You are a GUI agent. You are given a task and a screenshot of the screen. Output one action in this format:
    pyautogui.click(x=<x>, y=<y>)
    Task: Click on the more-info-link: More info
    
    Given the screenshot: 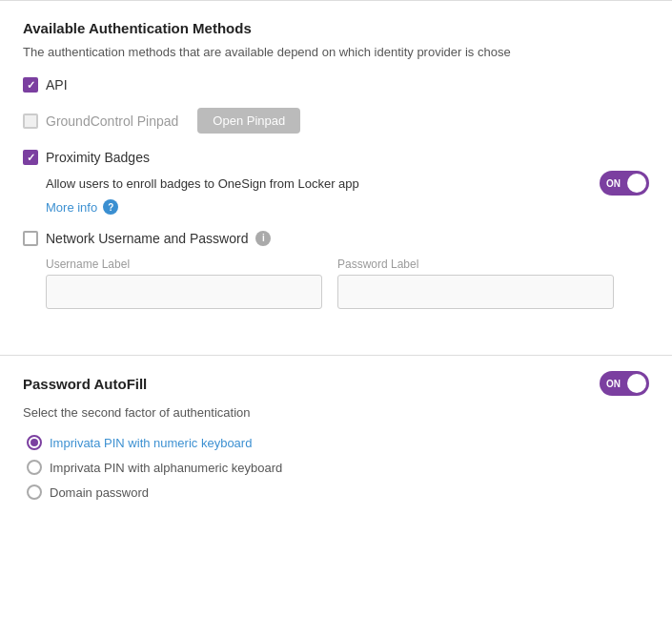 What is the action you would take?
    pyautogui.click(x=71, y=208)
    